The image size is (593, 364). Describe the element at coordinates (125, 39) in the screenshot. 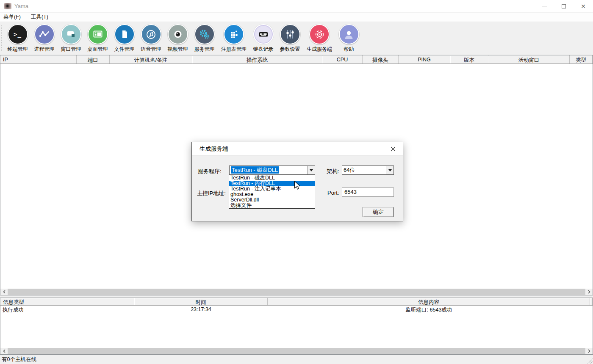

I see `toolbar-file-manage: 文件管理` at that location.